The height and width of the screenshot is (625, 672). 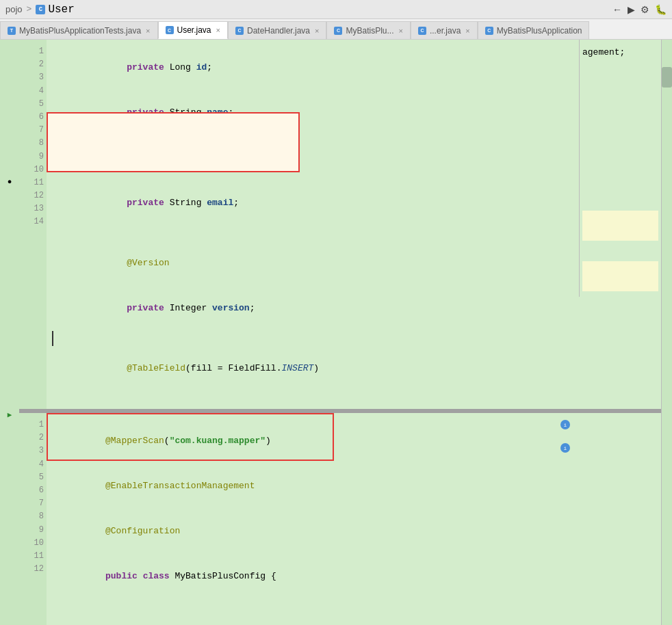 I want to click on tab-icon-plus: C, so click(x=338, y=31).